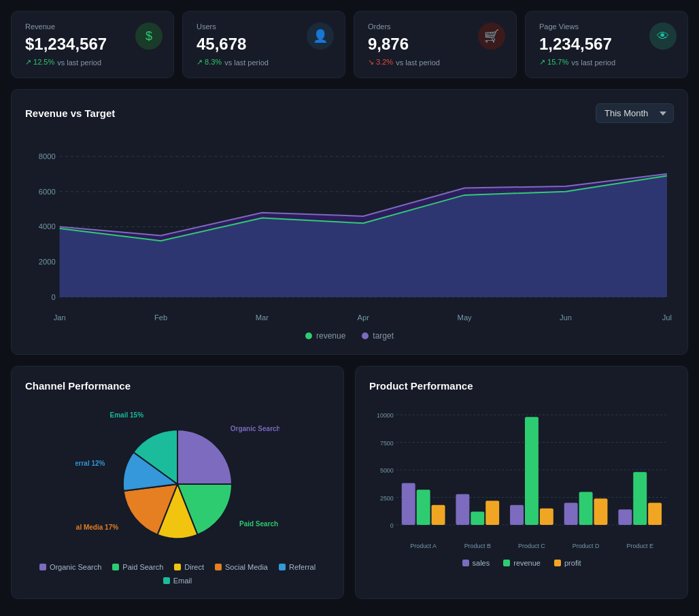 This screenshot has width=699, height=616. Describe the element at coordinates (387, 498) in the screenshot. I see `svg-text: 2500` at that location.